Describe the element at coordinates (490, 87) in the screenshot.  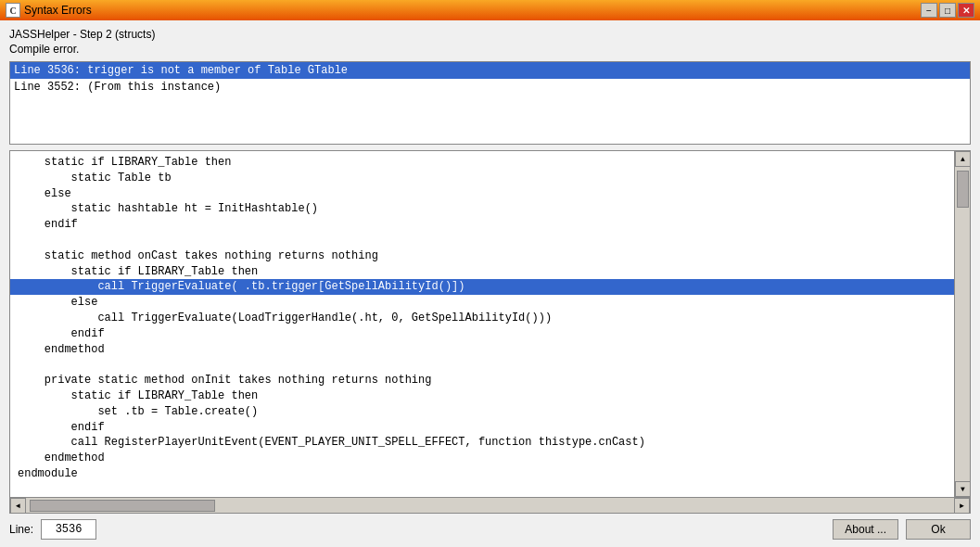
I see `error-item-1: Line 3552: (From this instance)` at that location.